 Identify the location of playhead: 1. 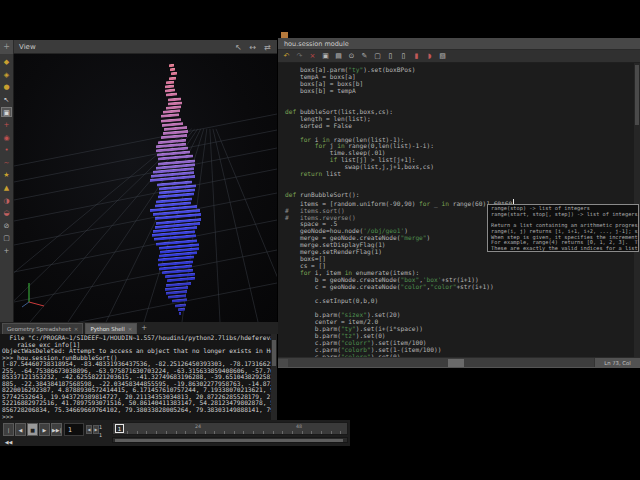
(120, 428).